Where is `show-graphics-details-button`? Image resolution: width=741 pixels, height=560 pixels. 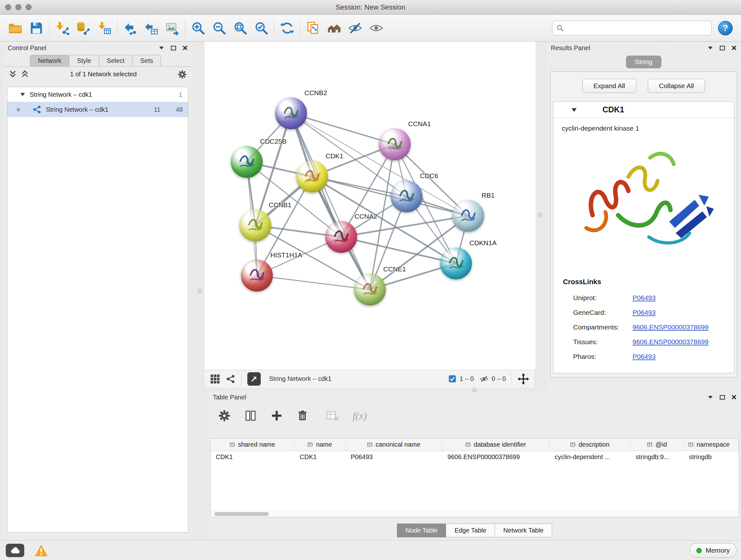 show-graphics-details-button is located at coordinates (376, 28).